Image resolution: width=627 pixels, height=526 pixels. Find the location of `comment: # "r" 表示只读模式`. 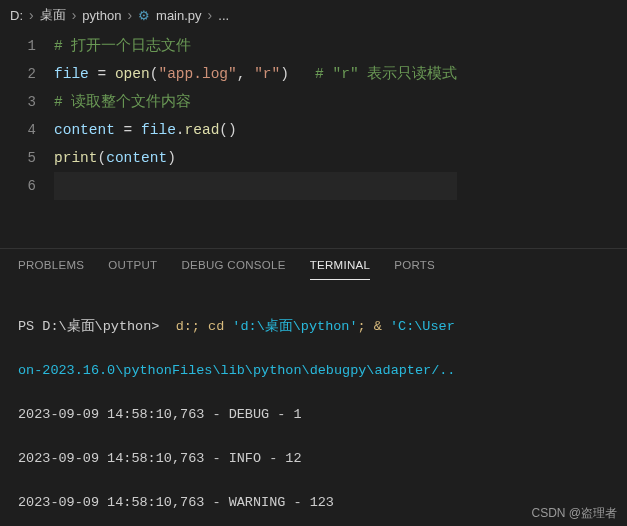

comment: # "r" 表示只读模式 is located at coordinates (386, 74).